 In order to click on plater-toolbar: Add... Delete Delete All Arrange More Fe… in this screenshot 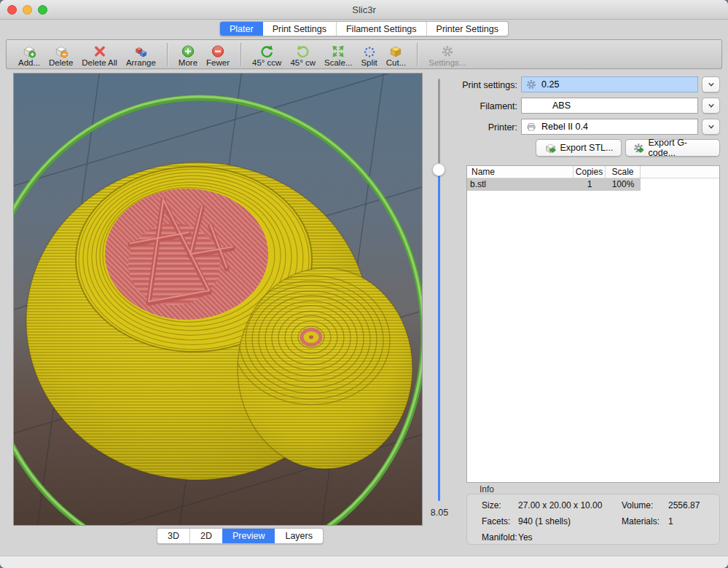, I will do `click(364, 54)`.